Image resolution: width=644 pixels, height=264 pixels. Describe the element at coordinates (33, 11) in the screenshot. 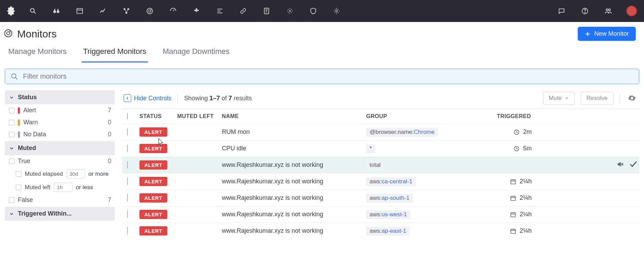

I see `search-icon` at that location.